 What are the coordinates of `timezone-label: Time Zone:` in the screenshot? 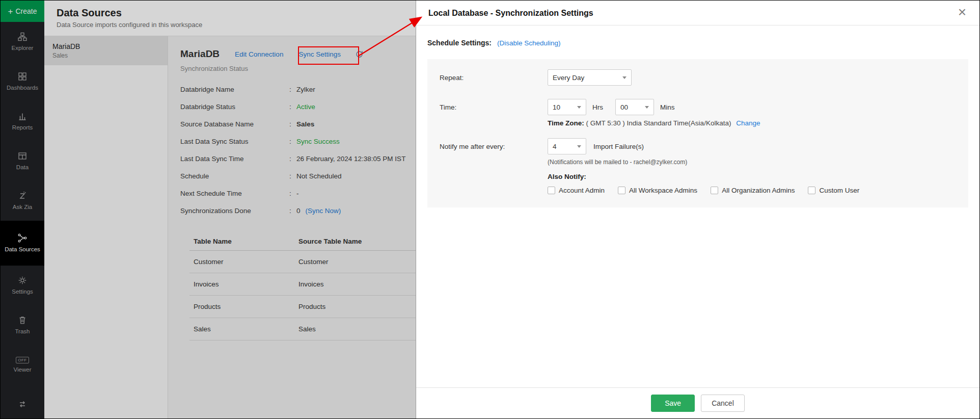 It's located at (566, 123).